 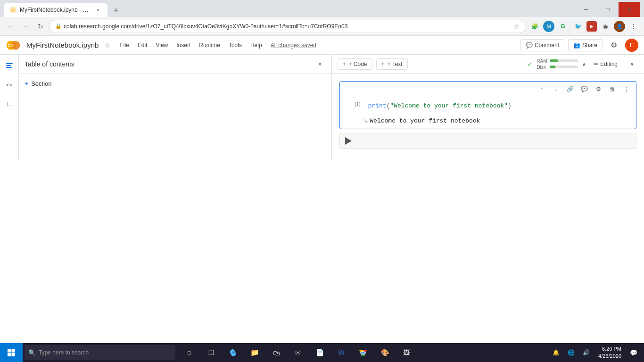 What do you see at coordinates (41, 26) in the screenshot?
I see `reload-button: ↻` at bounding box center [41, 26].